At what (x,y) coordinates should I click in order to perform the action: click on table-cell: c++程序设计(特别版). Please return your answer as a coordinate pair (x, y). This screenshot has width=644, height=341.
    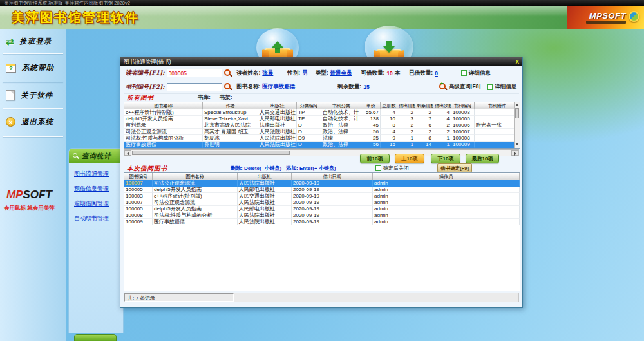
    Looking at the image, I should click on (164, 113).